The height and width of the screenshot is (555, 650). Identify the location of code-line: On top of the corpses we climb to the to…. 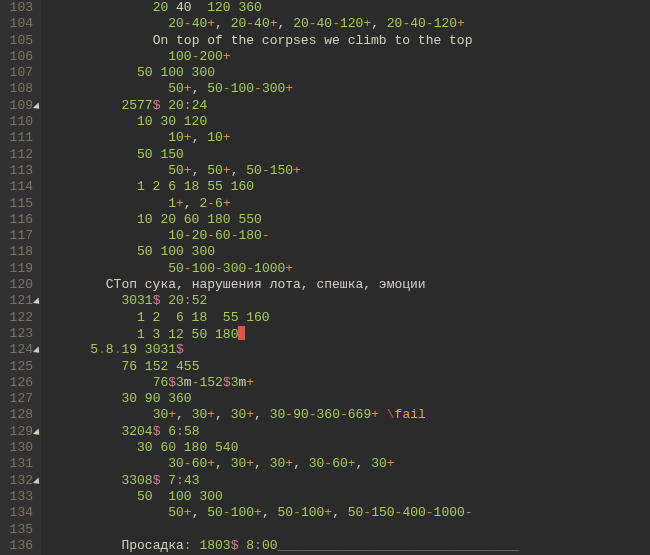
(289, 41).